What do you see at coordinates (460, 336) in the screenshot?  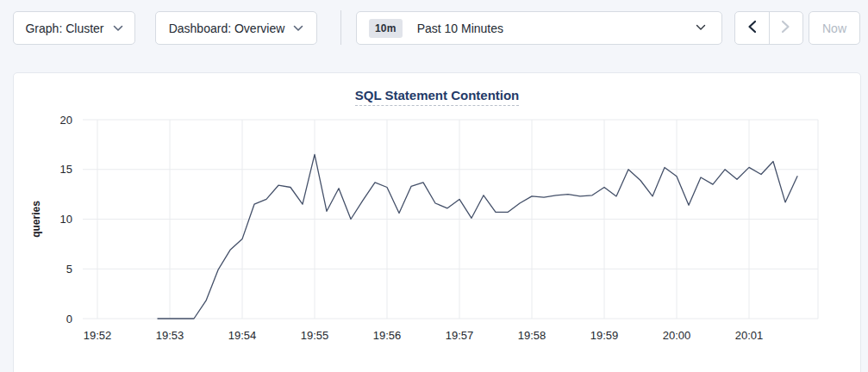 I see `x-tick-label: 19:57` at bounding box center [460, 336].